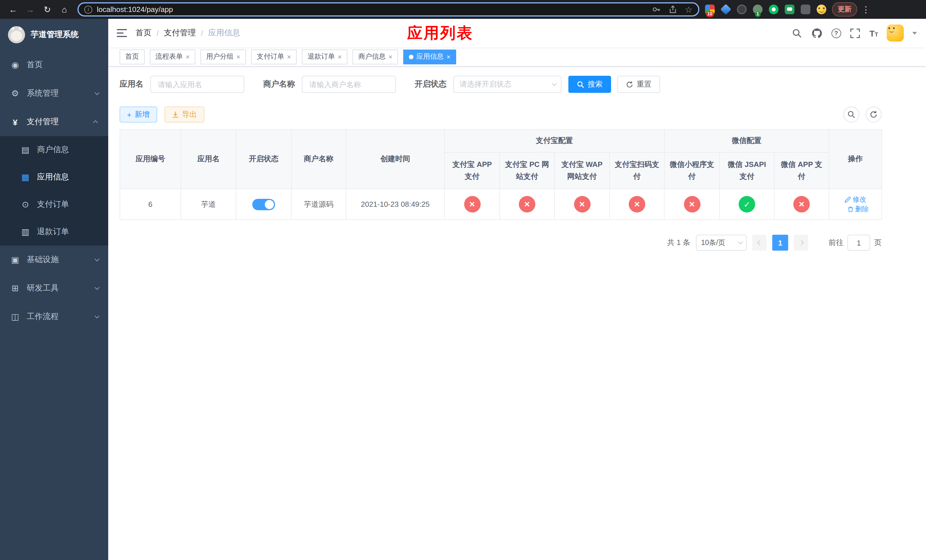 The height and width of the screenshot is (560, 926). Describe the element at coordinates (274, 57) in the screenshot. I see `tab-pay-order: 支付订单 ×` at that location.